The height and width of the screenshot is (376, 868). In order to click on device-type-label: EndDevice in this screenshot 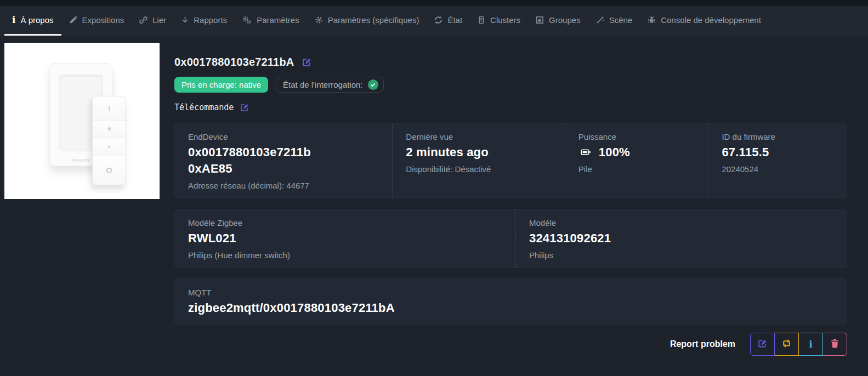, I will do `click(283, 137)`.